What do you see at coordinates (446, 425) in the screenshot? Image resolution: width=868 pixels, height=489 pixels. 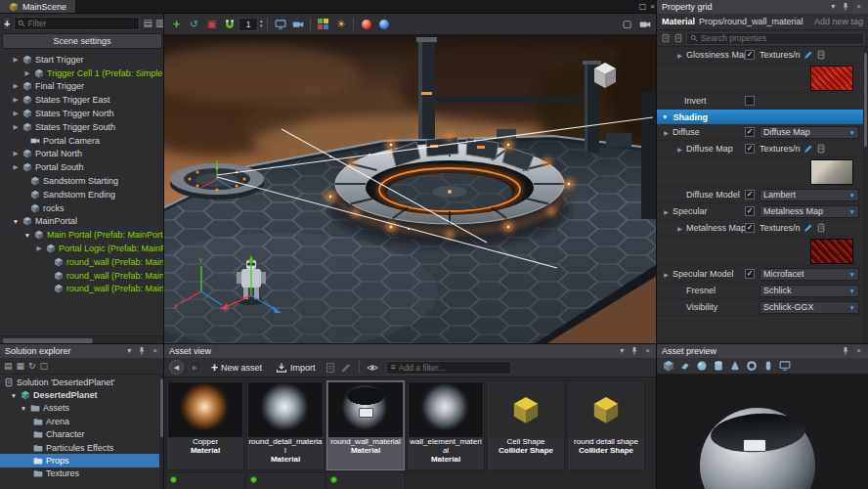 I see `asset-tile-wall-element-material: wall_element_material Material` at bounding box center [446, 425].